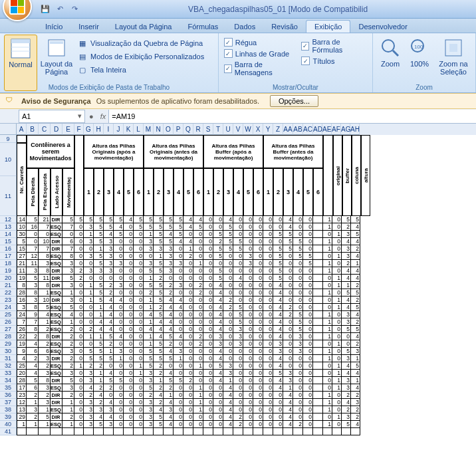 The image size is (476, 470). Describe the element at coordinates (261, 53) in the screenshot. I see `gridlines-checkbox: ✓Linhas de Grade` at that location.